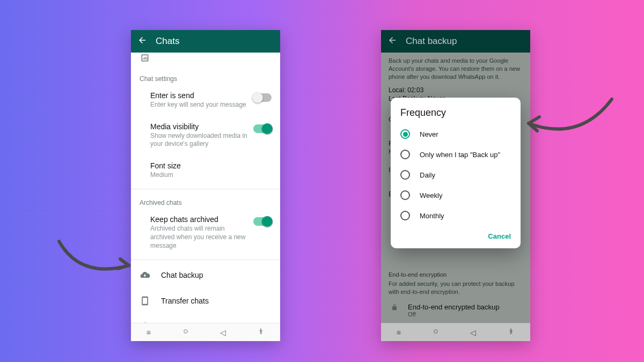 The width and height of the screenshot is (644, 362). What do you see at coordinates (209, 166) in the screenshot?
I see `setting-title: Font size` at bounding box center [209, 166].